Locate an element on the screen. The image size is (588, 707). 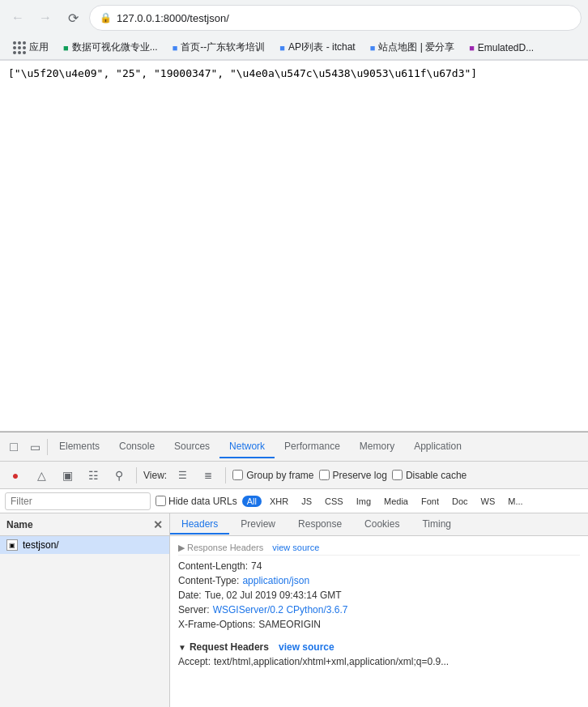
header-key-content-length: Content-Length: is located at coordinates (213, 566).